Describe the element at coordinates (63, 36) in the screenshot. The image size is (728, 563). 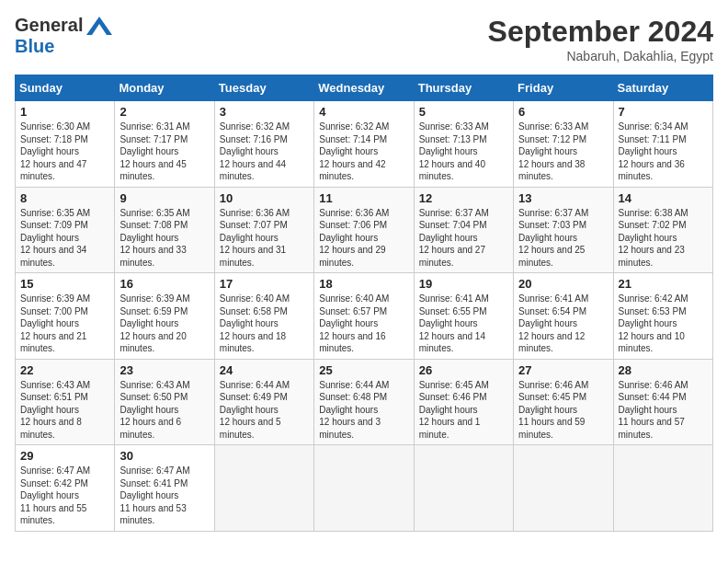
I see `logo: General Blue` at that location.